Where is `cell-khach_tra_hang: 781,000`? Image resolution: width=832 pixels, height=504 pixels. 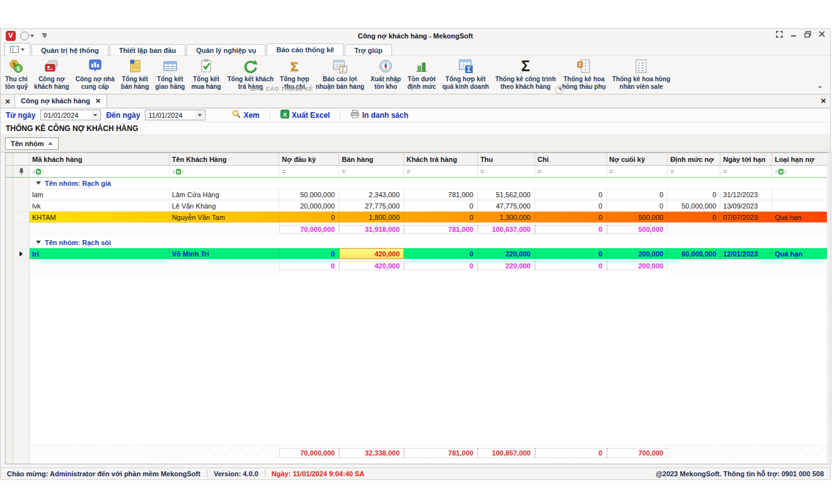
cell-khach_tra_hang: 781,000 is located at coordinates (441, 194).